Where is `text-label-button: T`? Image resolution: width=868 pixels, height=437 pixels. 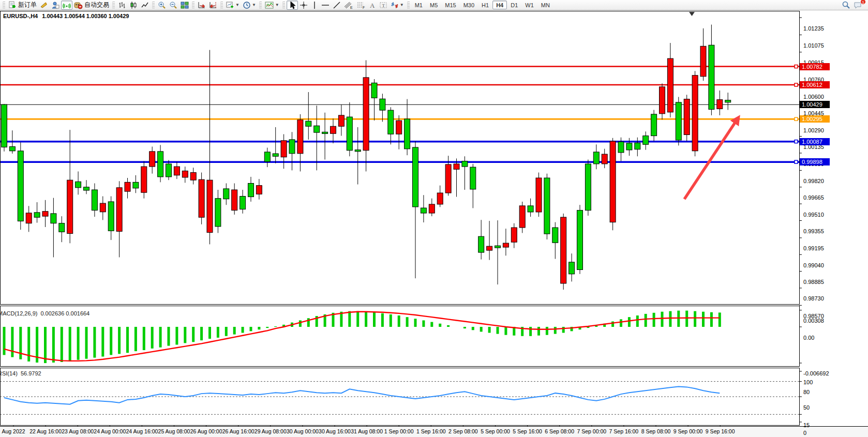
text-label-button: T is located at coordinates (383, 5).